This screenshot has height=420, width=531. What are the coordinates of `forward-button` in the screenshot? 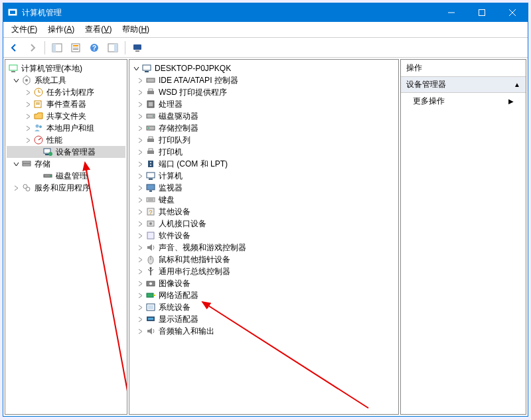 It's located at (33, 48).